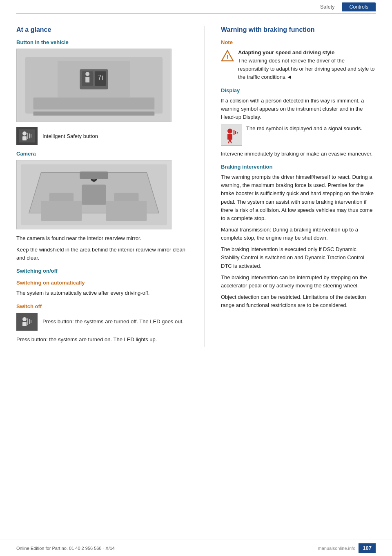  Describe the element at coordinates (102, 340) in the screenshot. I see `switch-off-text: Press button: the systems are turned on.…` at that location.